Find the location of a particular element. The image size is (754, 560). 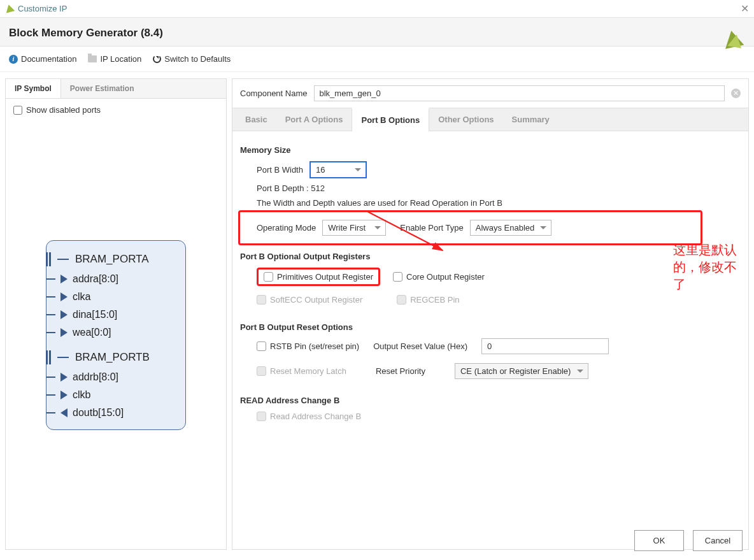

component-name-label: Component Name is located at coordinates (274, 93).